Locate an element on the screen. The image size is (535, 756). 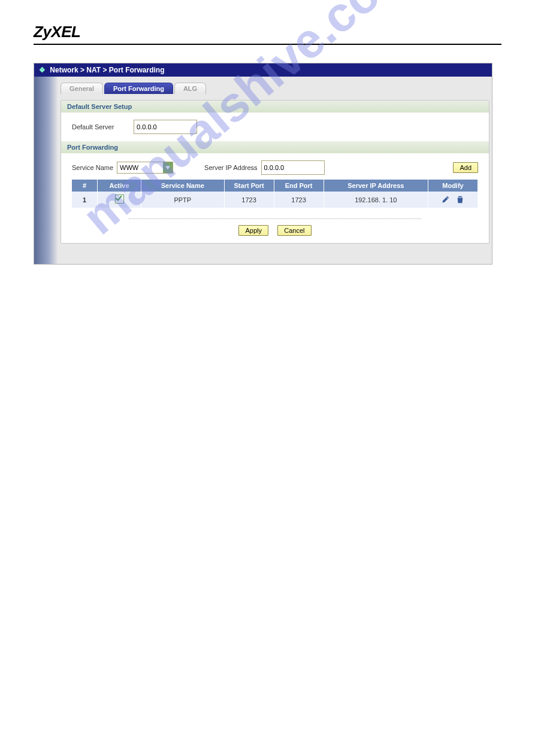
section-port-forwarding-heading: Port Forwarding is located at coordinates (275, 147).